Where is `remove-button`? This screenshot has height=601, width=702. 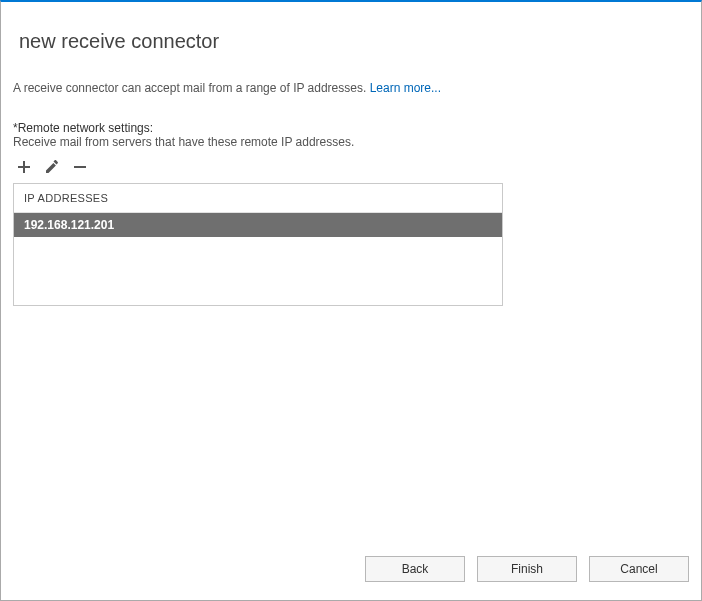 remove-button is located at coordinates (80, 168).